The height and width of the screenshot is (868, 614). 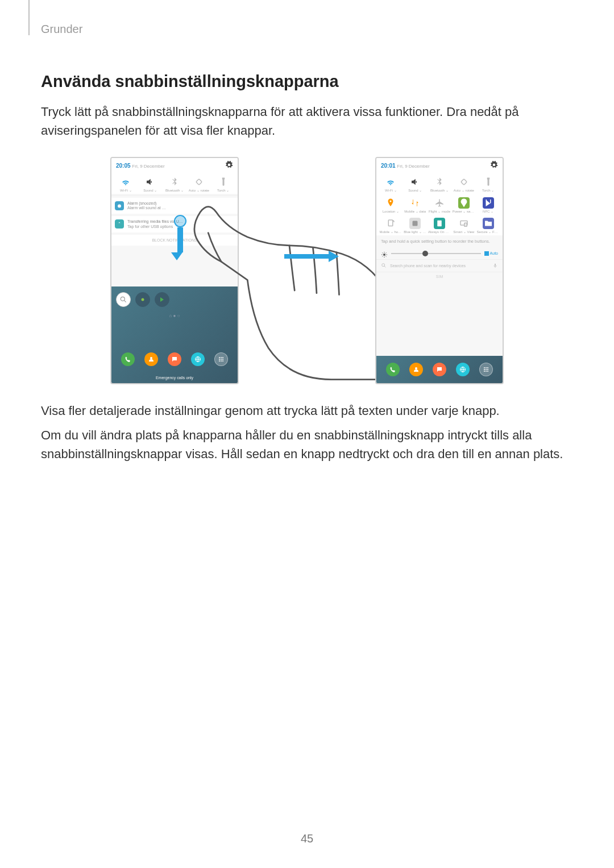 What do you see at coordinates (415, 203) in the screenshot?
I see `mobile-data-icon` at bounding box center [415, 203].